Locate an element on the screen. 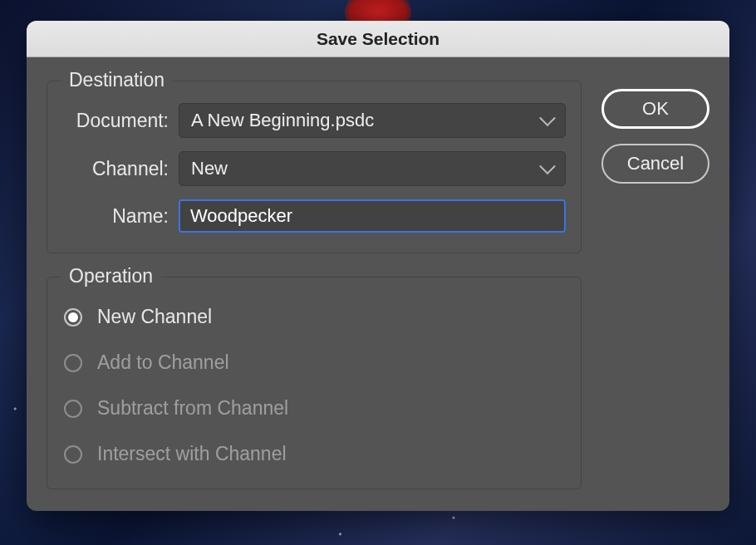 The height and width of the screenshot is (545, 756). radio-label: Intersect with Channel is located at coordinates (192, 454).